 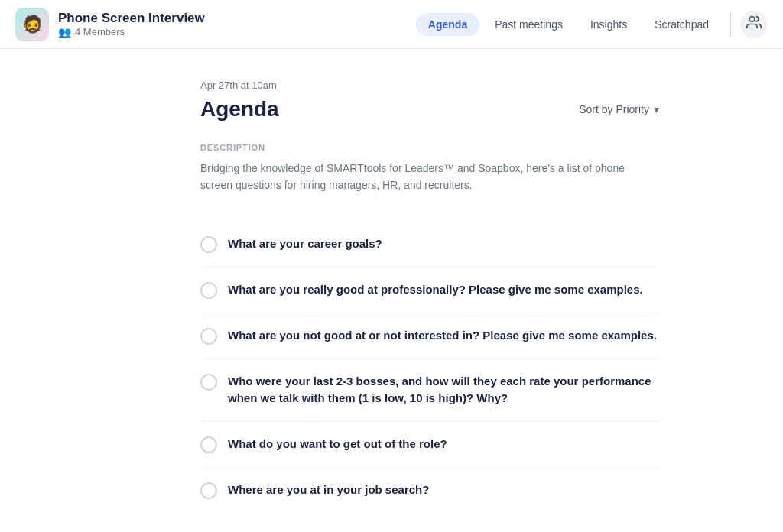 I want to click on item-text: What are your career goals?, so click(x=305, y=245).